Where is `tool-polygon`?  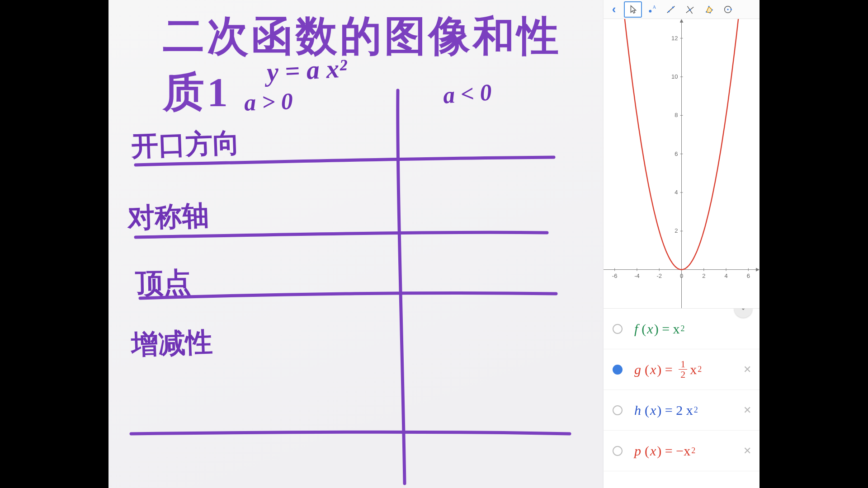
tool-polygon is located at coordinates (709, 9).